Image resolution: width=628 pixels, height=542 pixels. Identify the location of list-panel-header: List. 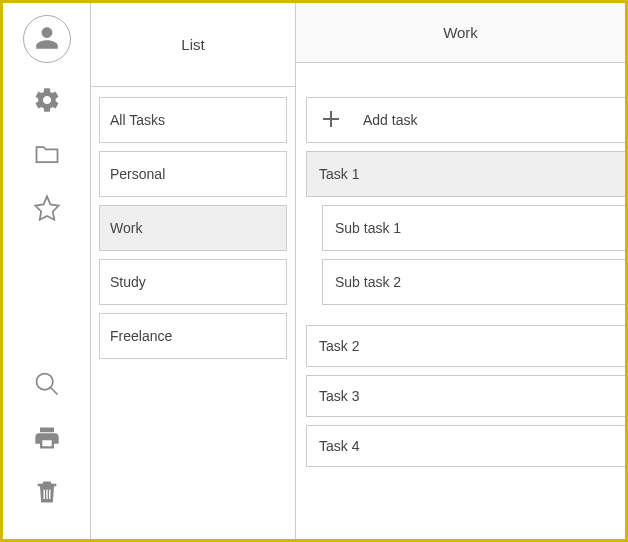
(194, 45).